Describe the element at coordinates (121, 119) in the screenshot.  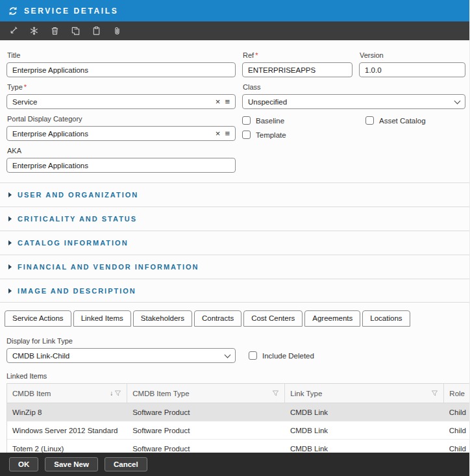
I see `portal-display-category-label: Portal Display Category` at that location.